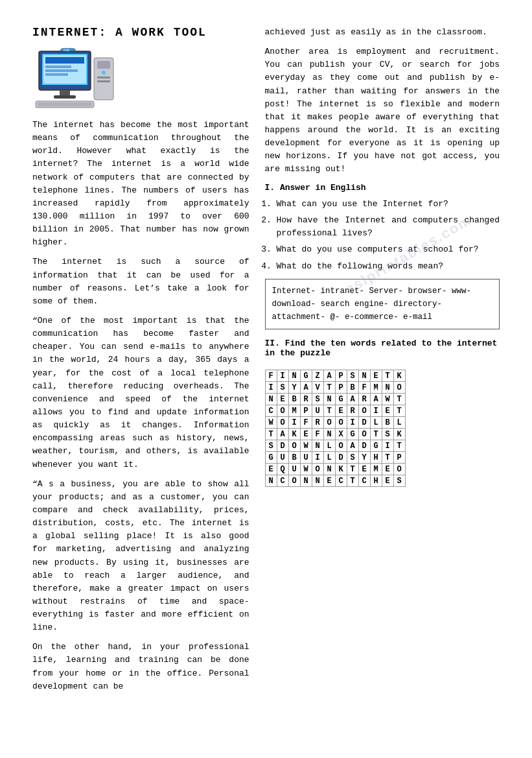 Image resolution: width=532 pixels, height=758 pixels. Describe the element at coordinates (387, 399) in the screenshot. I see `ws-cell: W` at that location.